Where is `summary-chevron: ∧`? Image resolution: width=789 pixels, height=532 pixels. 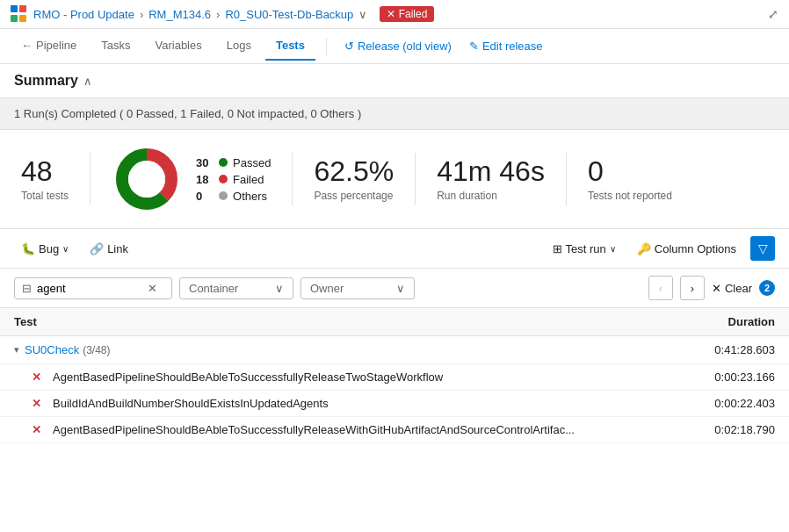 summary-chevron: ∧ is located at coordinates (88, 81).